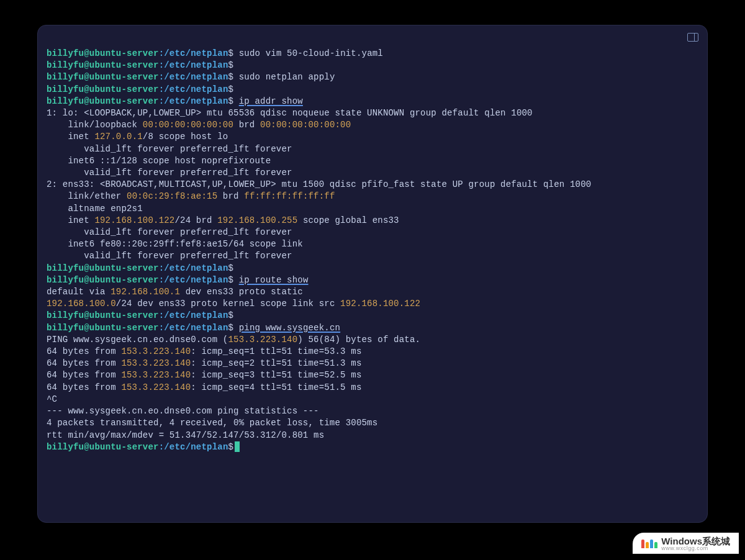 The height and width of the screenshot is (560, 745). What do you see at coordinates (196, 53) in the screenshot?
I see `prompt-path: /etc/netplan` at bounding box center [196, 53].